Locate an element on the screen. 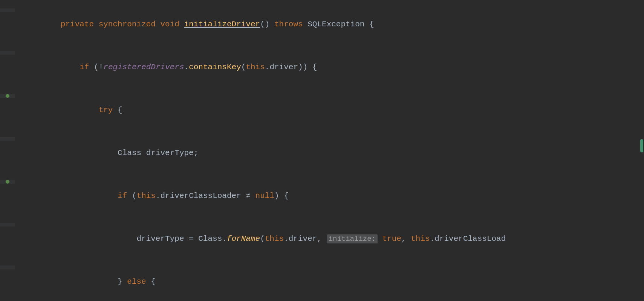 This screenshot has height=301, width=644. keyword-private: private is located at coordinates (77, 24).